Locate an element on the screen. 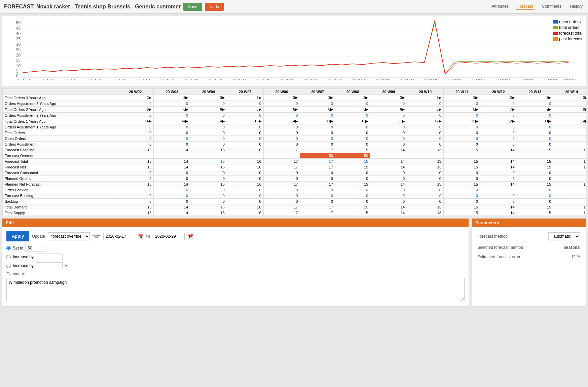 The image size is (588, 387). cell-20-12: 15 is located at coordinates (570, 213).